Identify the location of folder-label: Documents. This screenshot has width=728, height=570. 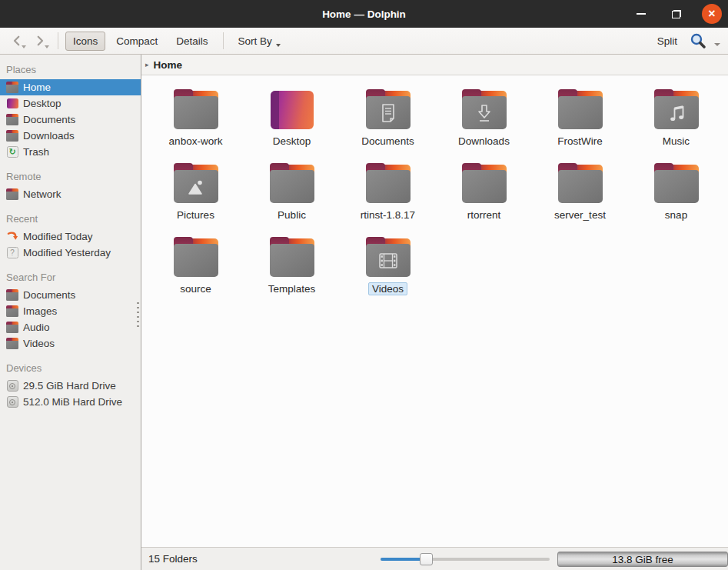
(387, 142).